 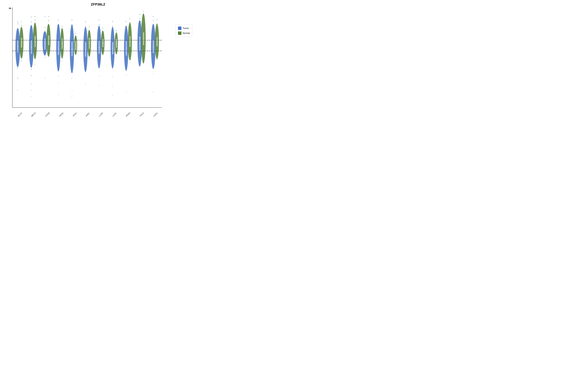 I want to click on violin-LUAD-normal, so click(x=103, y=41).